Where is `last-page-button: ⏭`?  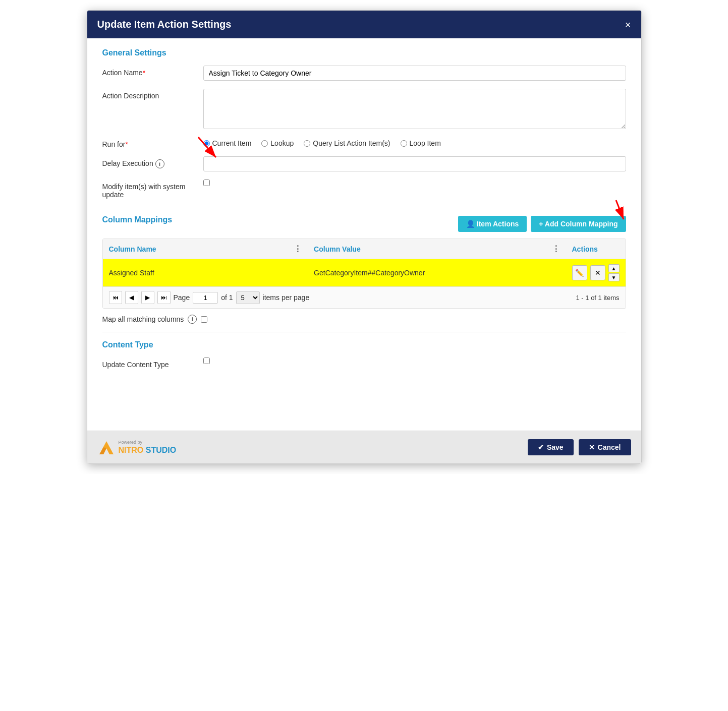 last-page-button: ⏭ is located at coordinates (164, 298).